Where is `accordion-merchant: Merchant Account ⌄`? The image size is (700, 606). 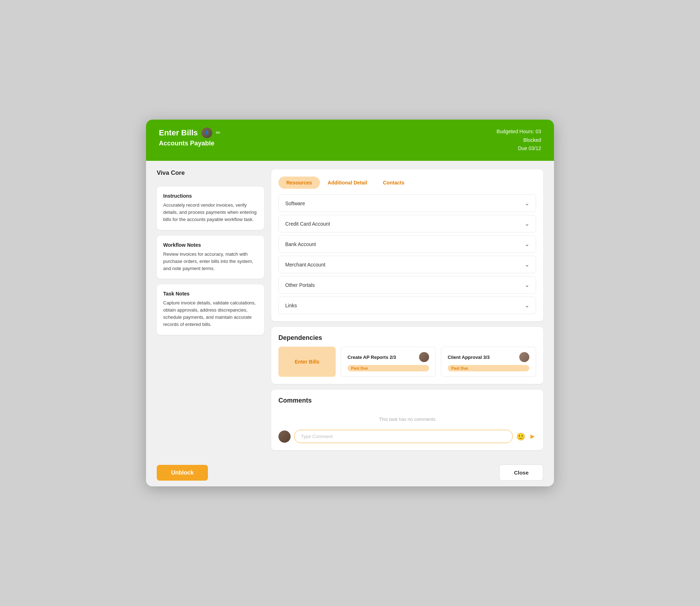
accordion-merchant: Merchant Account ⌄ is located at coordinates (407, 264).